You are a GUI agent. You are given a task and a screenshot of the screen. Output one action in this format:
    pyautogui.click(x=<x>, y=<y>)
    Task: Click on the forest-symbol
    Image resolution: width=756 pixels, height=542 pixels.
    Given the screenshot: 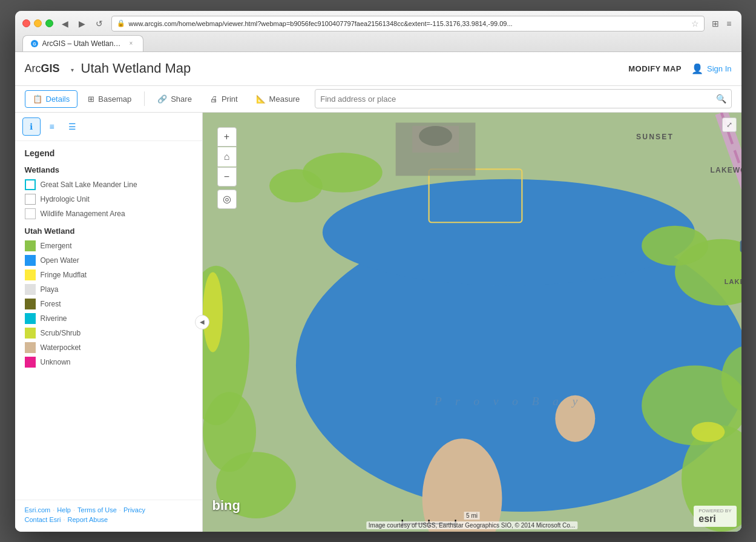 What is the action you would take?
    pyautogui.click(x=30, y=304)
    